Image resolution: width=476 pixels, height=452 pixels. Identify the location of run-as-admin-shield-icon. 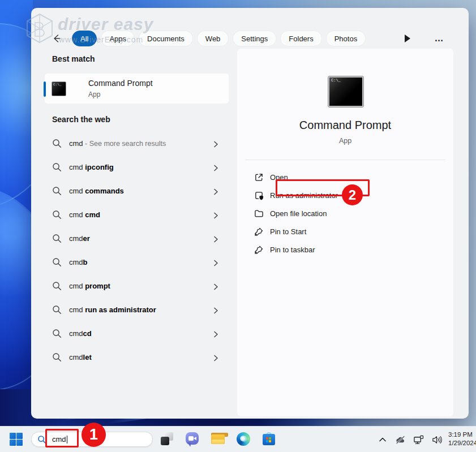
(259, 196).